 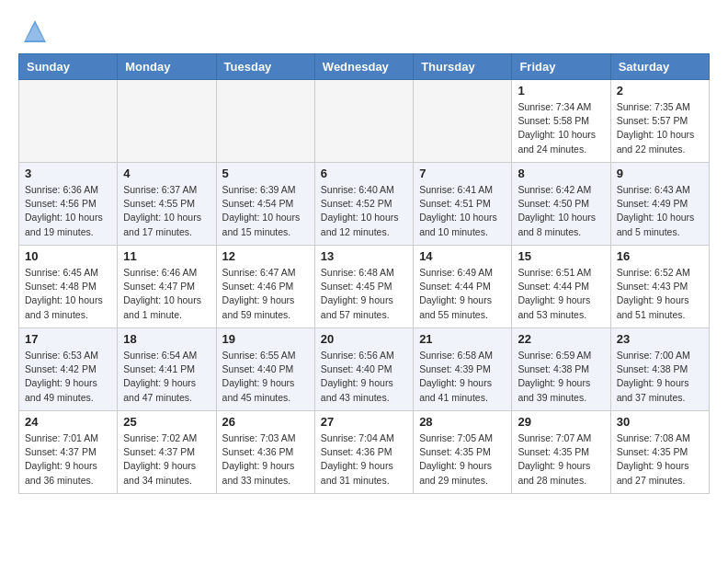 What do you see at coordinates (561, 256) in the screenshot?
I see `day-number: 15` at bounding box center [561, 256].